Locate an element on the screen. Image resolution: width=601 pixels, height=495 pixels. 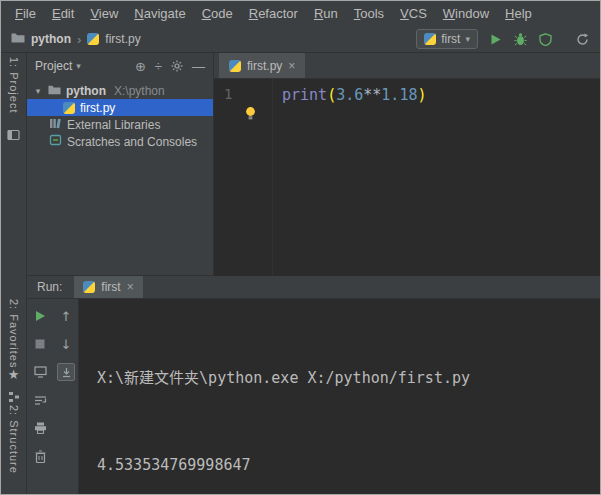
scratches-icon is located at coordinates (56, 142).